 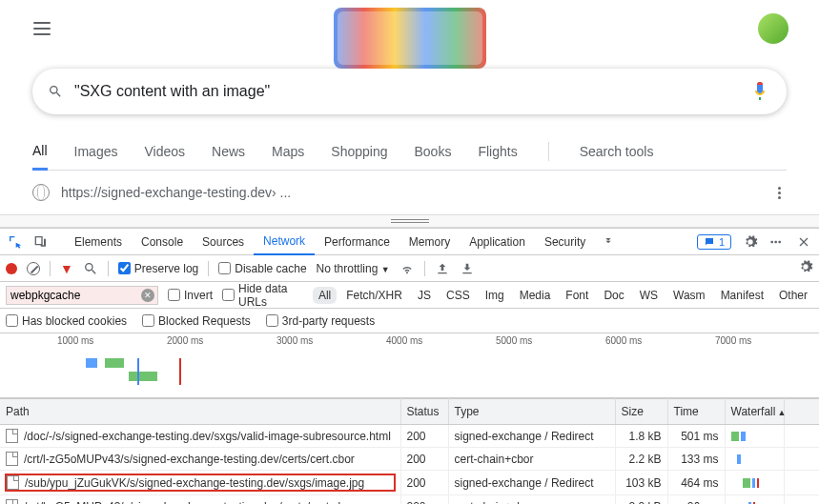 What do you see at coordinates (358, 151) in the screenshot?
I see `tab-shopping: Shopping` at bounding box center [358, 151].